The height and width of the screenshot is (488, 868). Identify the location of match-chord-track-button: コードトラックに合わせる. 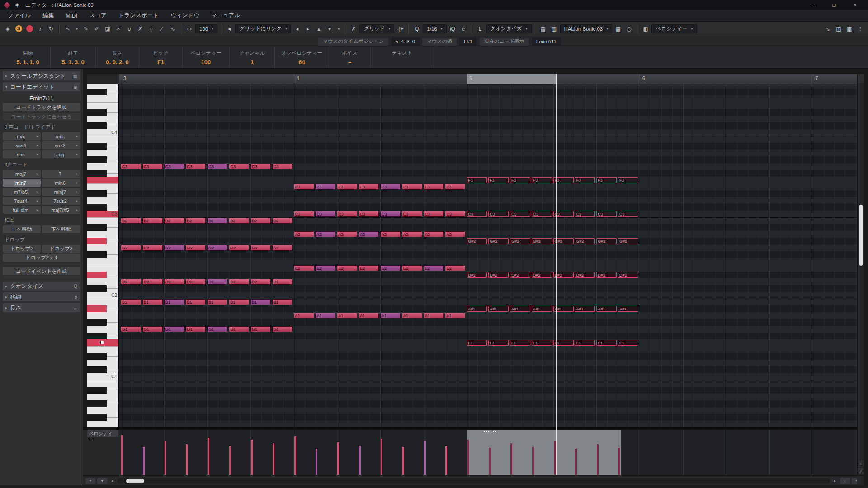
(42, 117).